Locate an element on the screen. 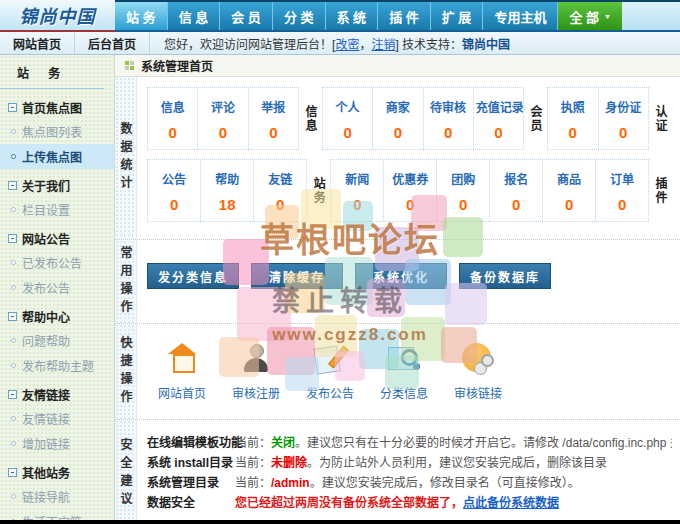  sidebar-item: 友情链接 is located at coordinates (57, 418).